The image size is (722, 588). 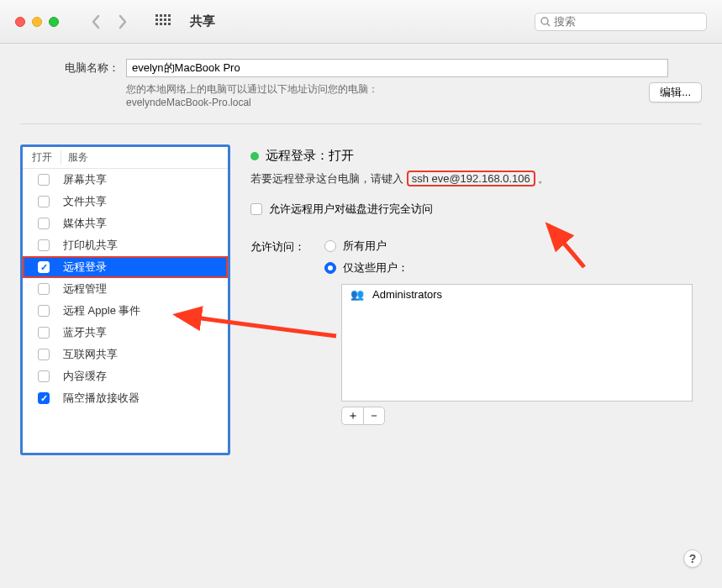 What do you see at coordinates (125, 398) in the screenshot?
I see `service-row: 隔空播放接收器` at bounding box center [125, 398].